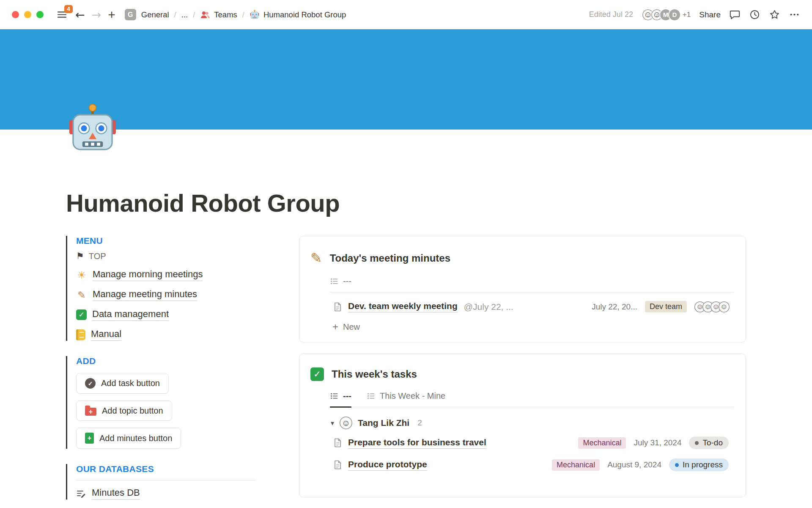 The image size is (812, 508). What do you see at coordinates (81, 335) in the screenshot?
I see `ledger-icon` at bounding box center [81, 335].